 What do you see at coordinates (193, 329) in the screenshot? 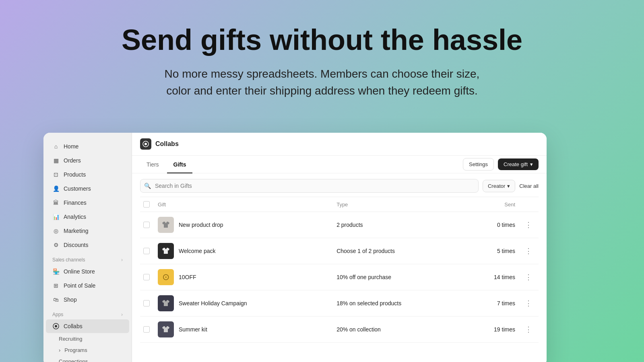
I see `gift-name: Summer kit` at bounding box center [193, 329].